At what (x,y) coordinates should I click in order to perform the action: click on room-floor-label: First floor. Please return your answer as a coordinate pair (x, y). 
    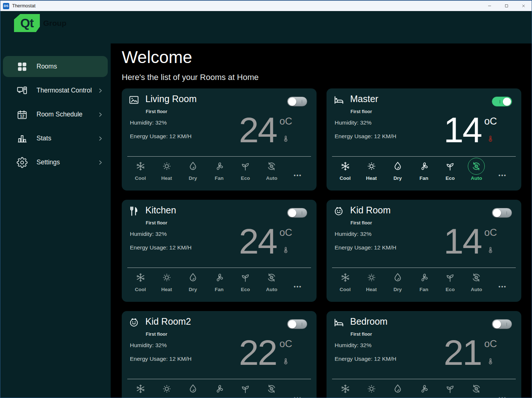
    Looking at the image, I should click on (361, 223).